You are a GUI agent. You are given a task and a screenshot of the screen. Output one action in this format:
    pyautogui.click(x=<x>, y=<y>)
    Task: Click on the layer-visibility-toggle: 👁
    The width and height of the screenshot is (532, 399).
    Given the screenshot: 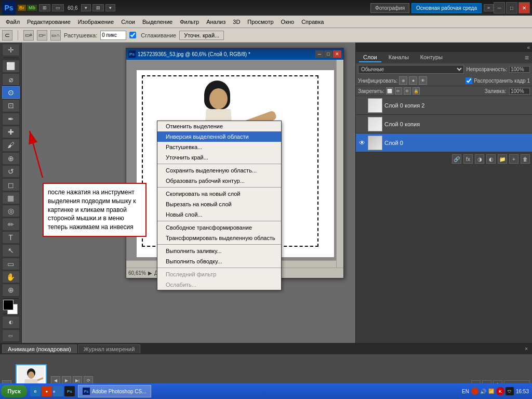 What is the action you would take?
    pyautogui.click(x=362, y=143)
    